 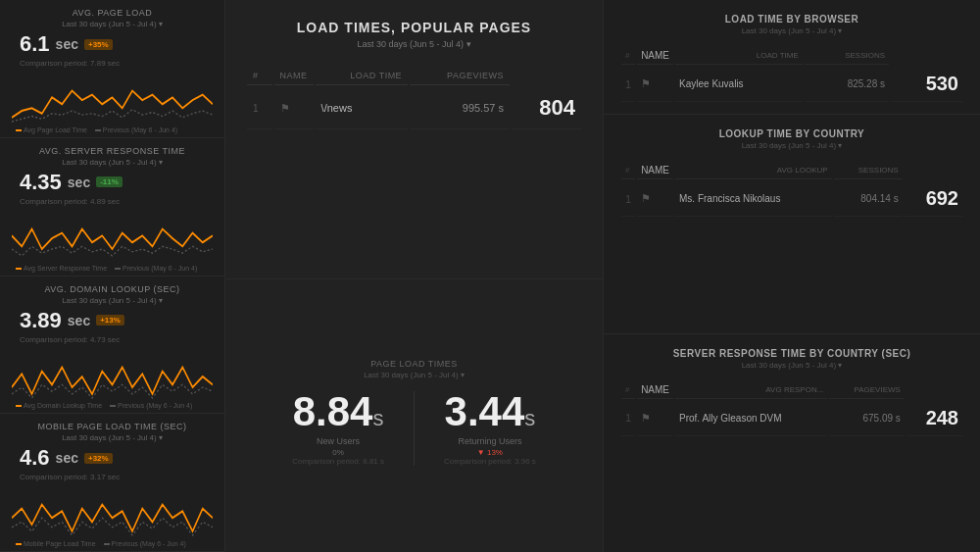 I want to click on avg-page-load-subtitle: Last 30 days (Jun 5 - Jul 4) ▾, so click(x=112, y=24).